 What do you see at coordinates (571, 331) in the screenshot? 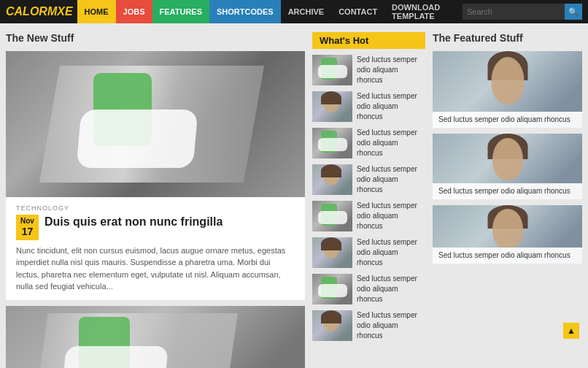
I see `scroll-top-button: ▲` at bounding box center [571, 331].